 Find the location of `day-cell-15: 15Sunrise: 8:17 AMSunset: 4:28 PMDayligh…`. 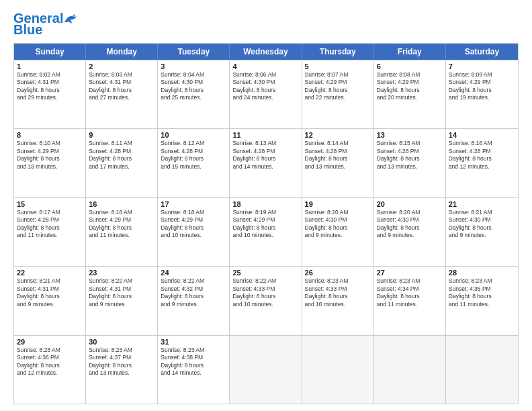

day-cell-15: 15Sunrise: 8:17 AMSunset: 4:28 PMDayligh… is located at coordinates (50, 232).